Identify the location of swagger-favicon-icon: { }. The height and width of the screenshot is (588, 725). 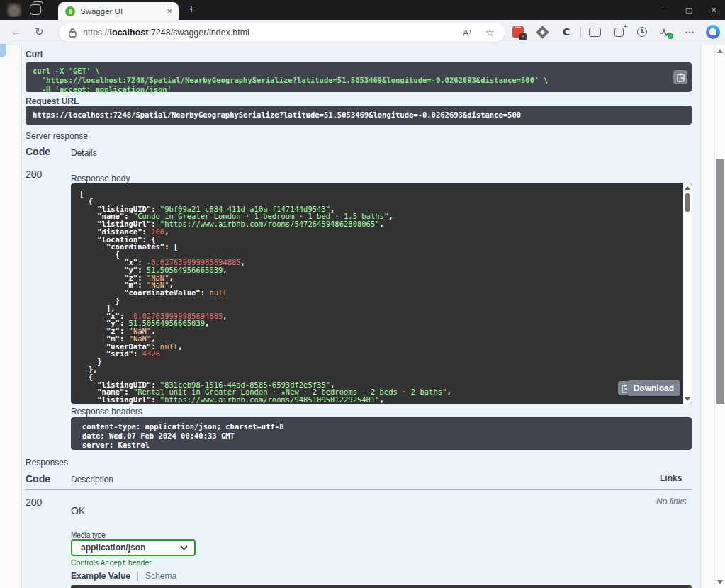
(70, 11).